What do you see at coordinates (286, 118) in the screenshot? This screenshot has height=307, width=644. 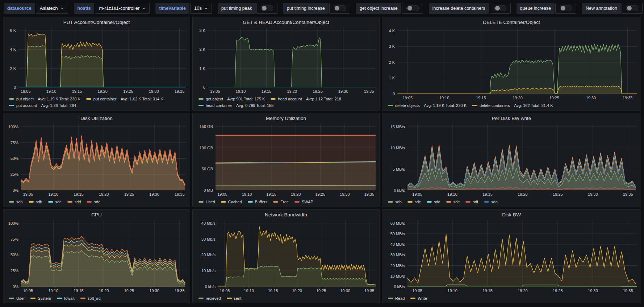 I see `panel-title: Memory Utilization` at bounding box center [286, 118].